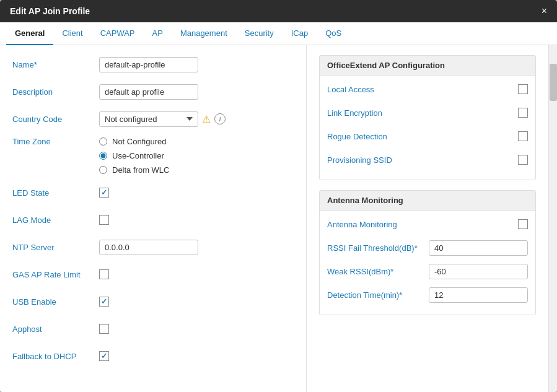 The width and height of the screenshot is (557, 392). I want to click on antenna-monitoring-checkbox, so click(523, 224).